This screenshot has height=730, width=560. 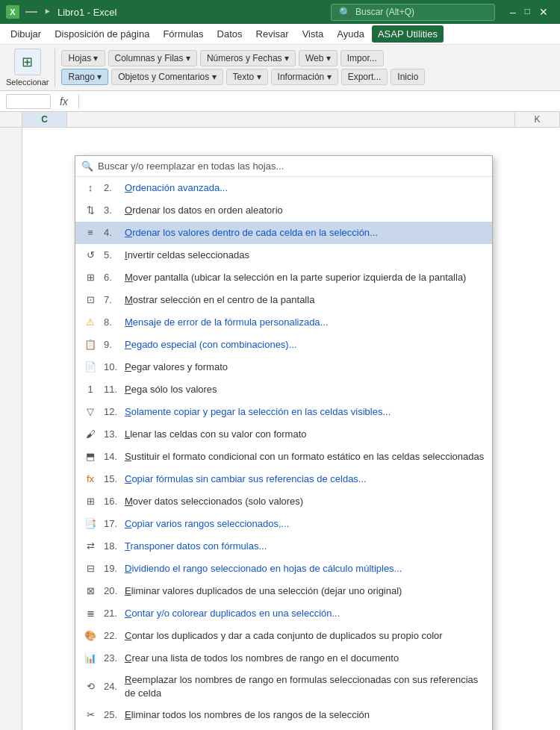 I want to click on item-num-17: 18., so click(x=113, y=546).